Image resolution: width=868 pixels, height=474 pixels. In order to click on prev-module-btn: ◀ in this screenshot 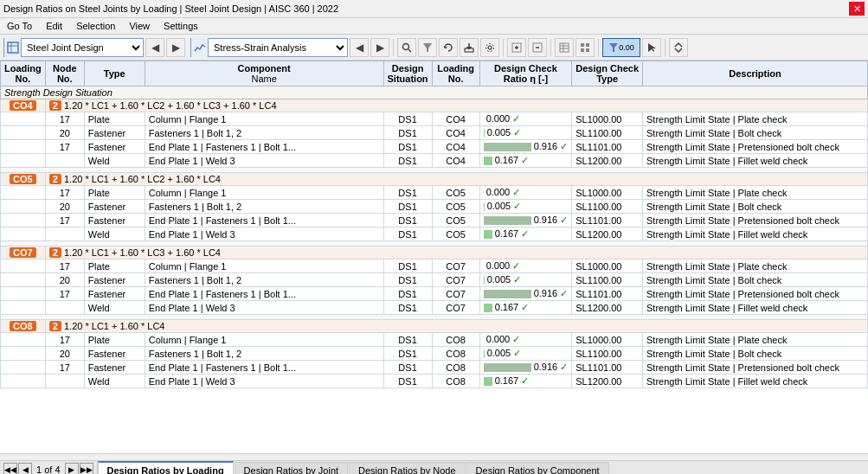, I will do `click(155, 48)`.